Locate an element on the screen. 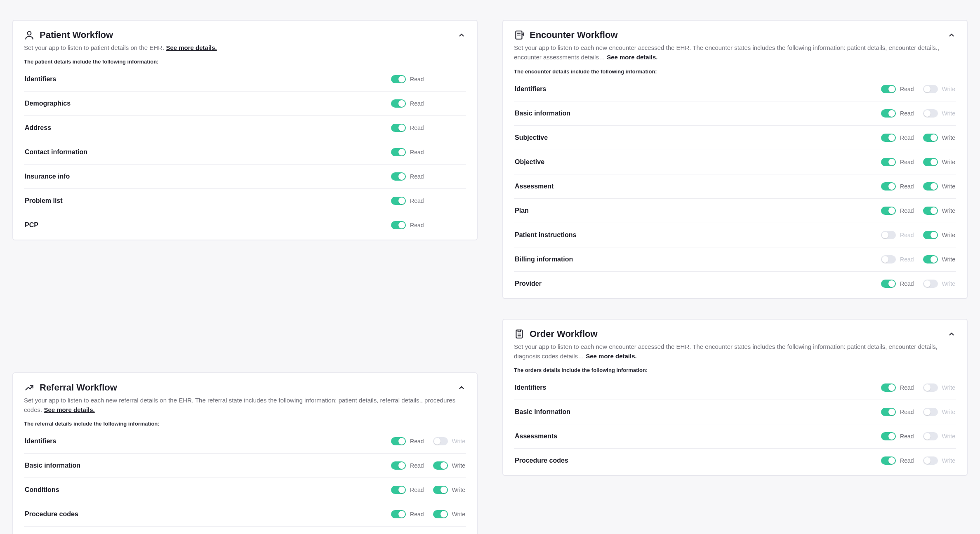 This screenshot has height=534, width=980. permission-row: Referring providerReadWrite is located at coordinates (245, 530).